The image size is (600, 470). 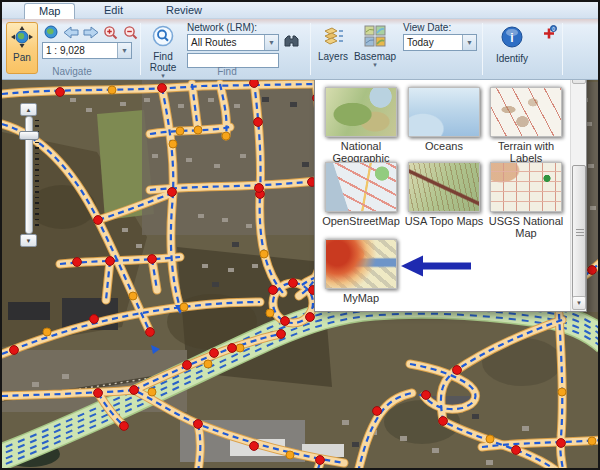 I want to click on find-route-button: Find Route ▾, so click(x=163, y=48).